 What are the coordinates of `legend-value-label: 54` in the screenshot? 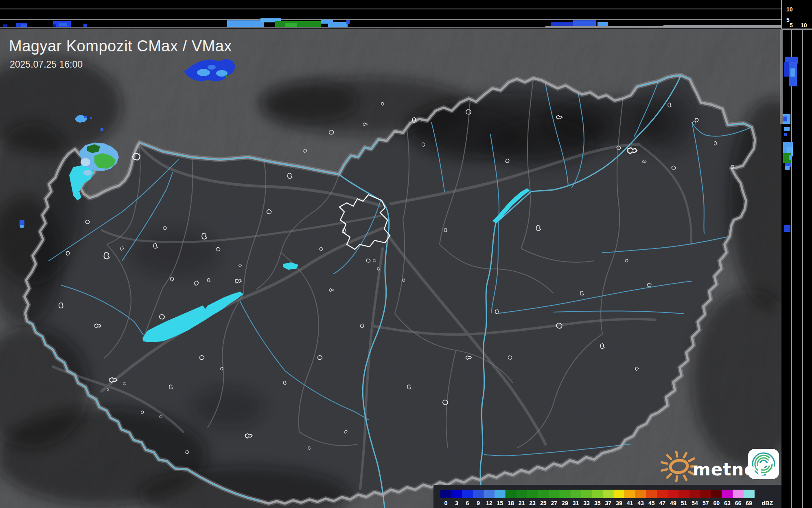 It's located at (695, 503).